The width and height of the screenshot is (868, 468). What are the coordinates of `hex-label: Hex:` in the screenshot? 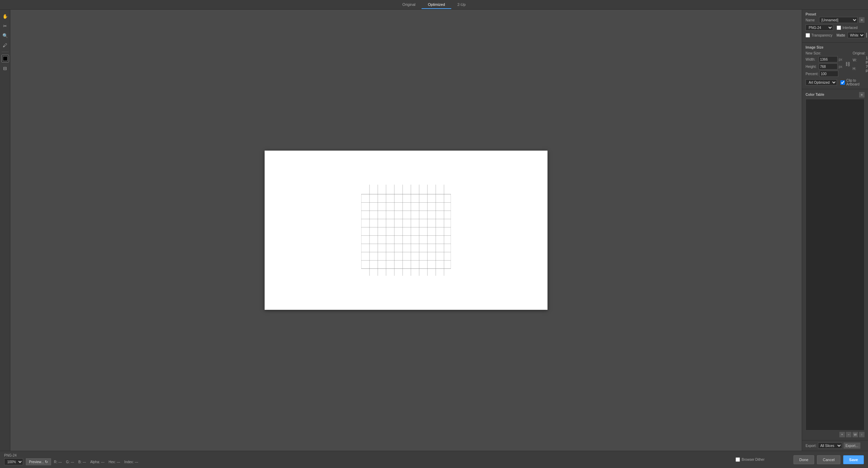 It's located at (112, 462).